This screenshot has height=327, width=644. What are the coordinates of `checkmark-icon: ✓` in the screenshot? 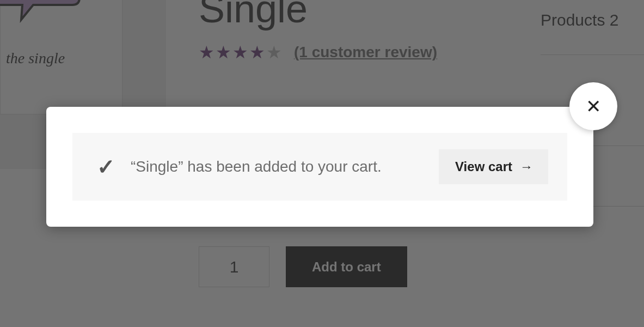 It's located at (106, 167).